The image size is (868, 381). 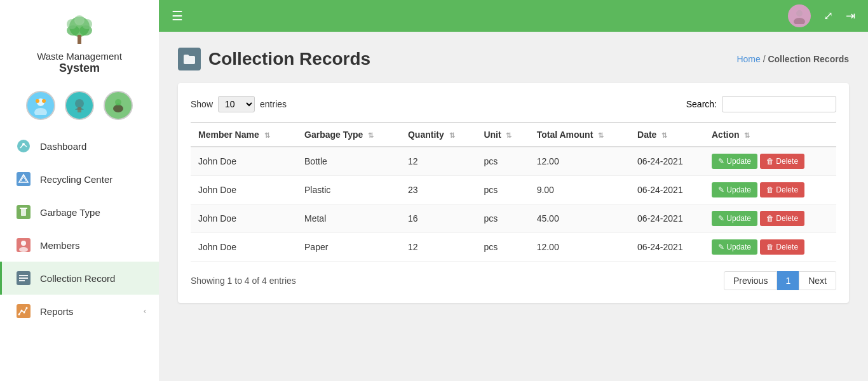 I want to click on cell-unit: pcs, so click(x=502, y=248).